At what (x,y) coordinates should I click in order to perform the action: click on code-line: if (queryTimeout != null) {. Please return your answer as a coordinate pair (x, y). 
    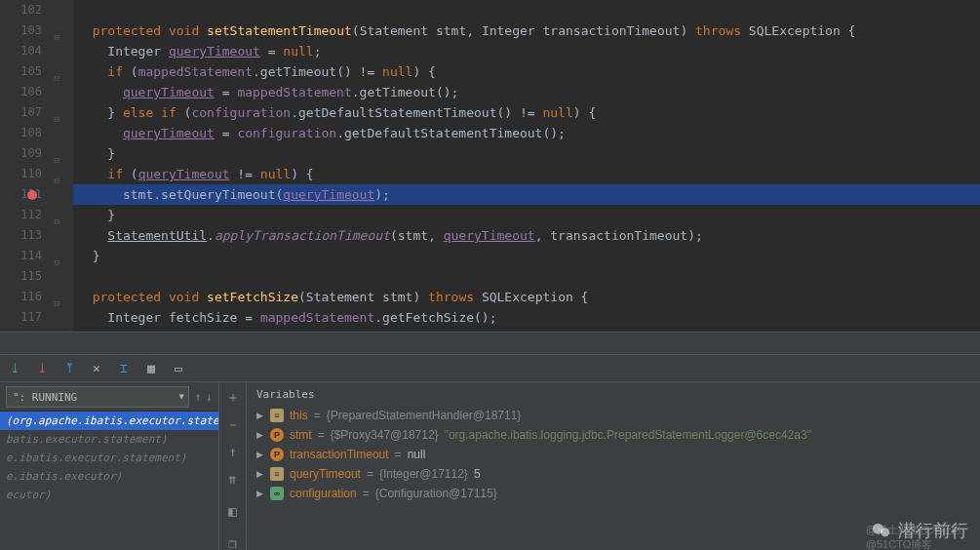
    Looking at the image, I should click on (527, 174).